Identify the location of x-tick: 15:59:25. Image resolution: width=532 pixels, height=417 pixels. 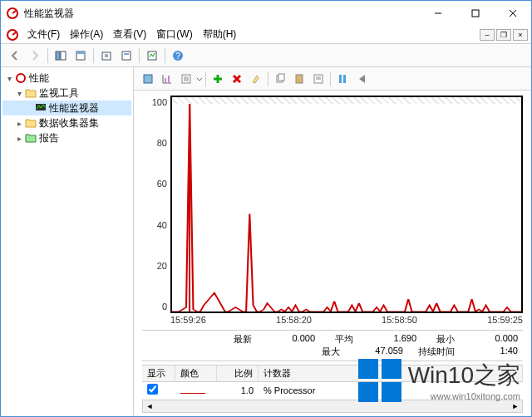
(505, 320).